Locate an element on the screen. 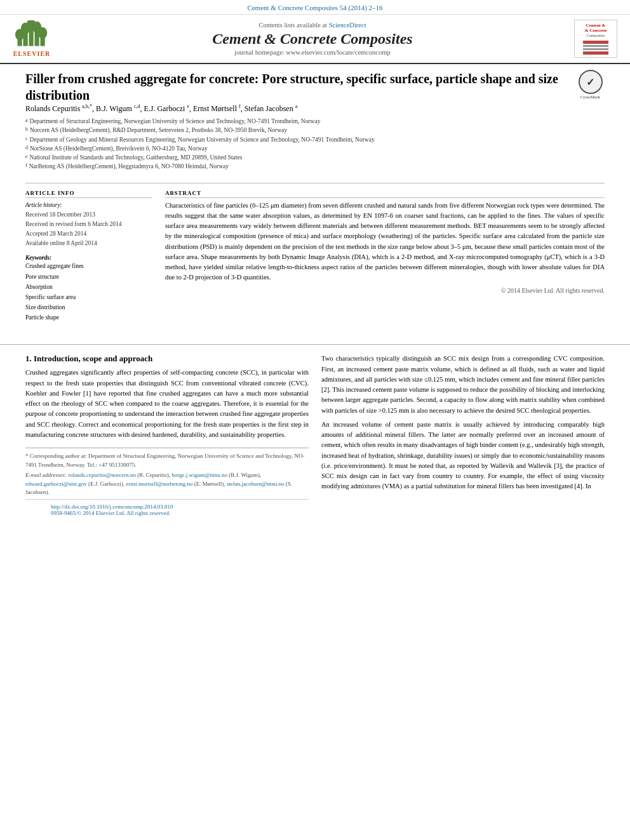 This screenshot has height=840, width=630. abstract-text: Characteristics of fine particles (0–125… is located at coordinates (385, 242).